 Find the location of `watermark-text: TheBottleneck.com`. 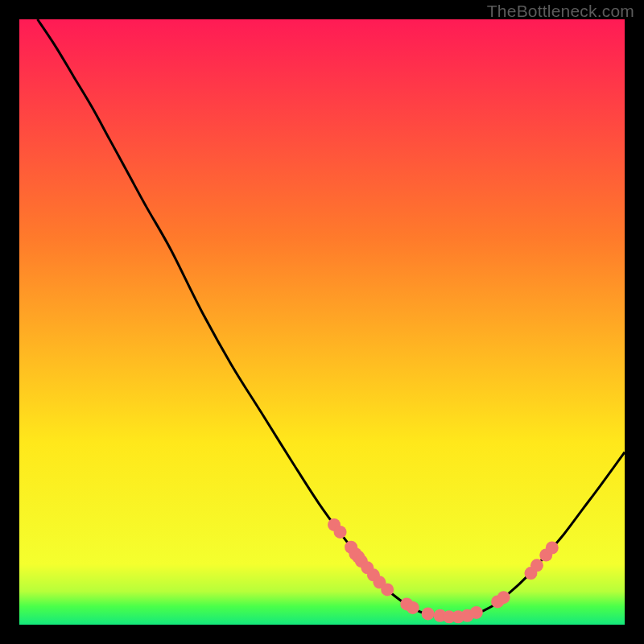

watermark-text: TheBottleneck.com is located at coordinates (560, 11).